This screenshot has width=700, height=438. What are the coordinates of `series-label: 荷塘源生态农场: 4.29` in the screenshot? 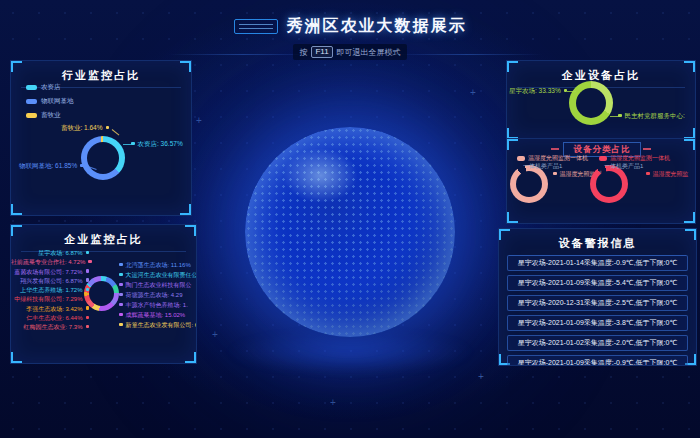 It's located at (158, 295).